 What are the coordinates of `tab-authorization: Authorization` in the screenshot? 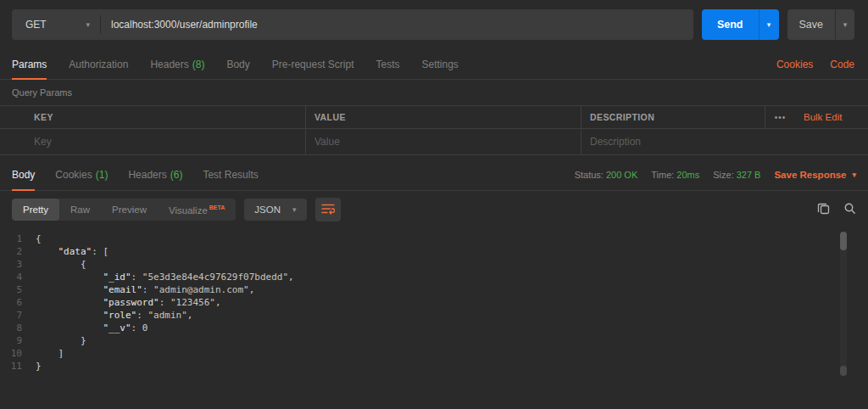 It's located at (98, 64).